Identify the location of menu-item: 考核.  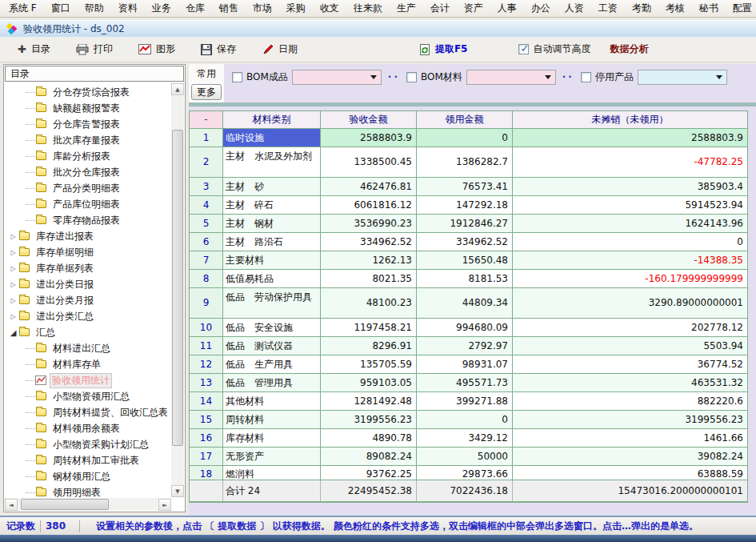
(675, 9).